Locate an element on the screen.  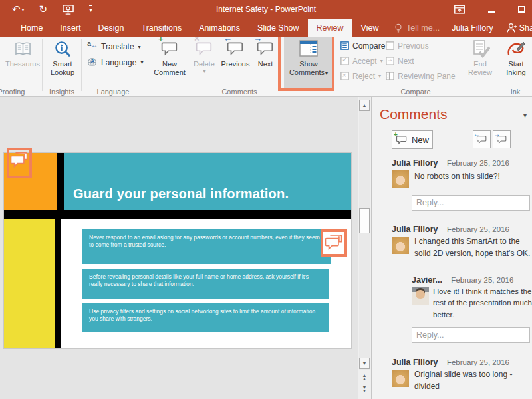
language-globe-icon: A is located at coordinates (92, 63).